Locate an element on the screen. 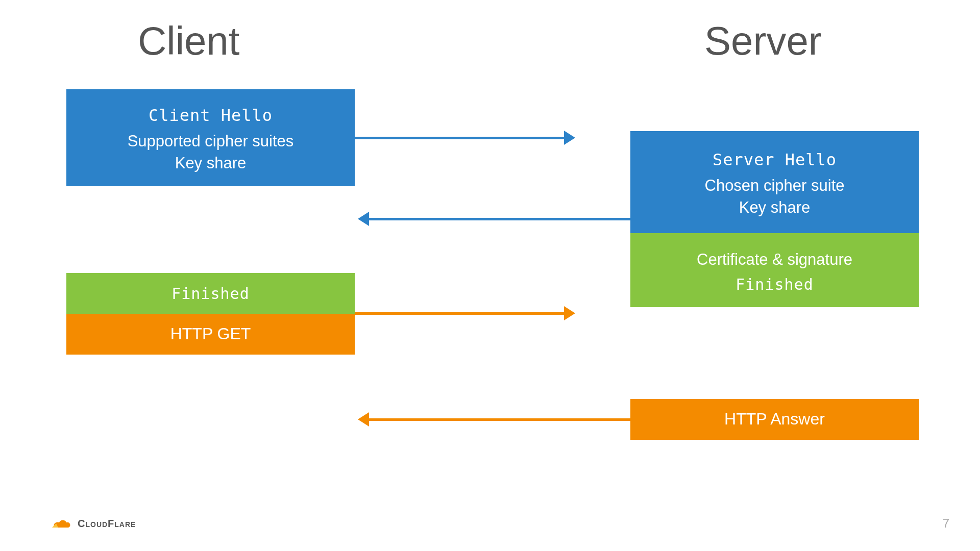  client-hello-sub1: Supported cipher suites is located at coordinates (211, 141).